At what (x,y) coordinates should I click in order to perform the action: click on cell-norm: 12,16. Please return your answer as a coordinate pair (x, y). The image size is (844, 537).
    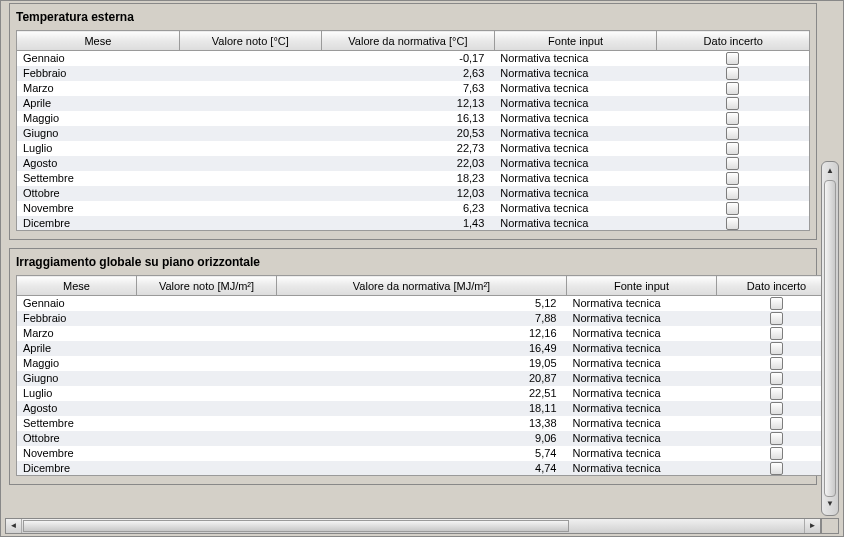
    Looking at the image, I should click on (422, 334).